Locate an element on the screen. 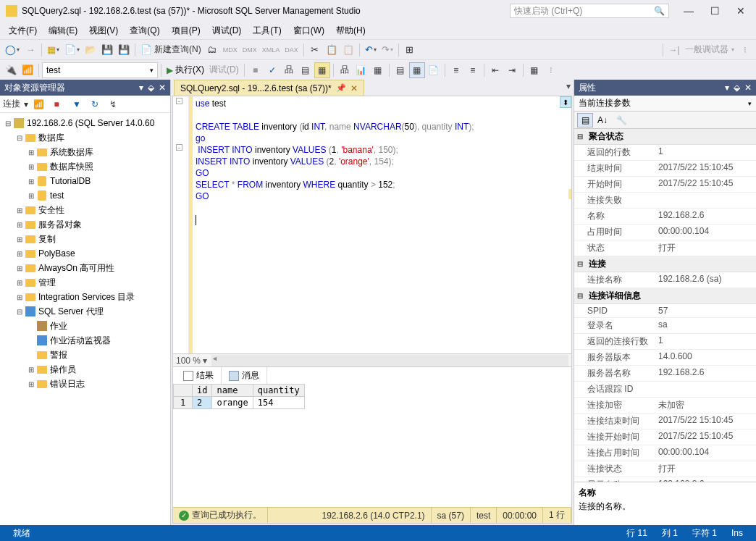 The height and width of the screenshot is (541, 756). new-query-button: 📄新建查询(N) is located at coordinates (171, 50).